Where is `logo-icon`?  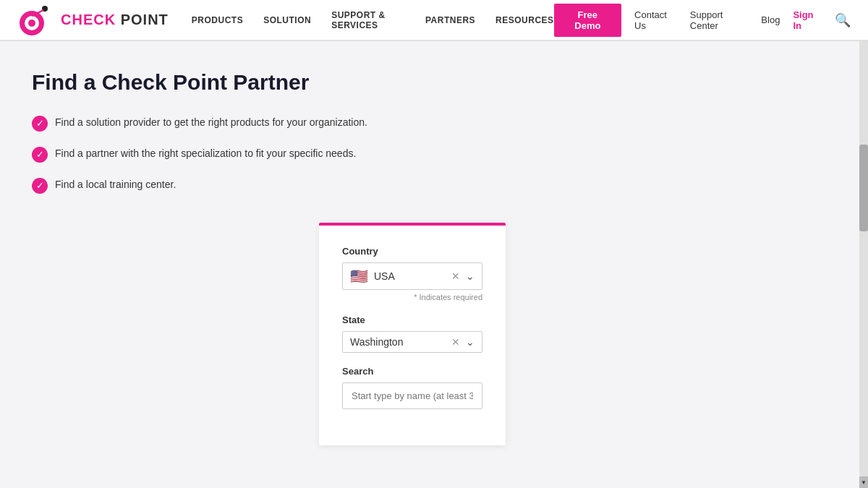 logo-icon is located at coordinates (36, 20).